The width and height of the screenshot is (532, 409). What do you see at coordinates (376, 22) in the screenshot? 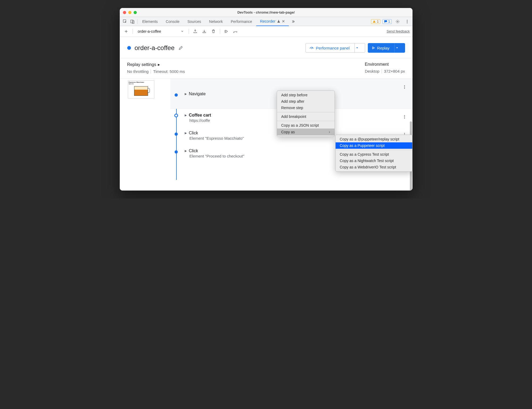
I see `warnings-badge: 1` at bounding box center [376, 22].